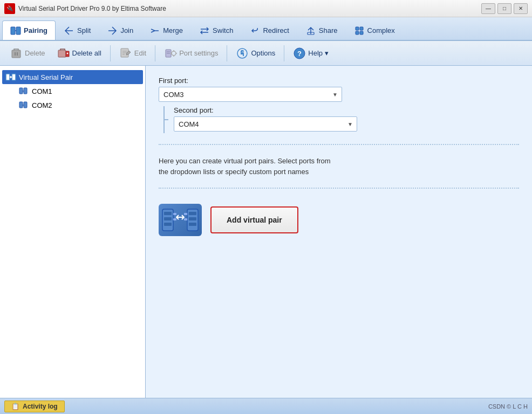 Image resolution: width=532 pixels, height=414 pixels. I want to click on bottom-action: Add virtual pair, so click(339, 220).